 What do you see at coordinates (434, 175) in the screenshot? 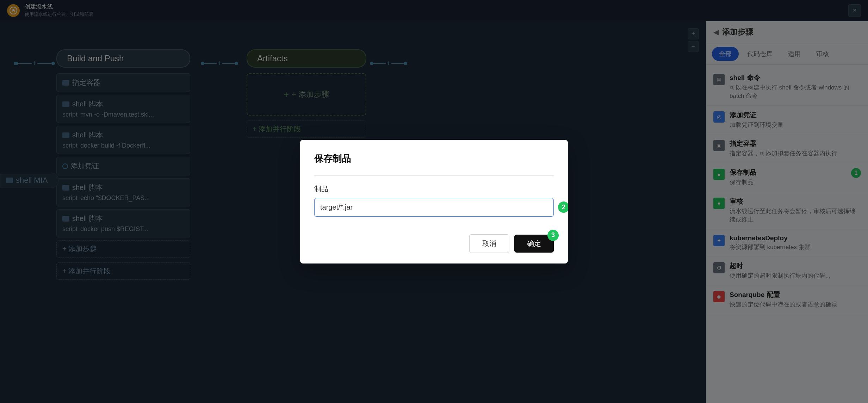
I see `modal-divider` at bounding box center [434, 175].